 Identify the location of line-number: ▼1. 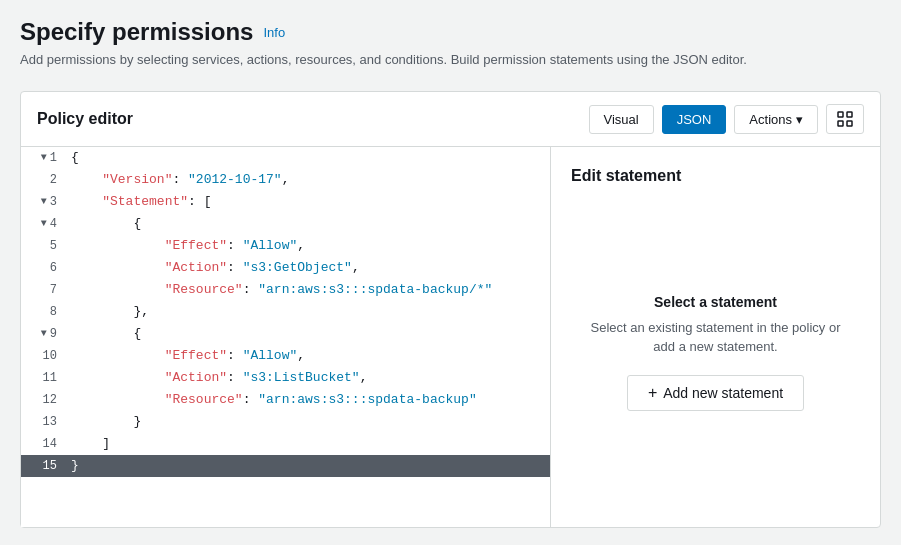
(44, 158).